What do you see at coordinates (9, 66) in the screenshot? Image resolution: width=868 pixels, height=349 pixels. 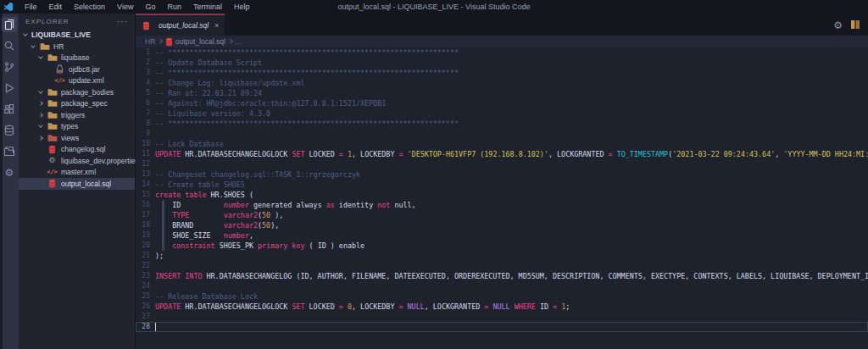 I see `activity-source-control-icon` at bounding box center [9, 66].